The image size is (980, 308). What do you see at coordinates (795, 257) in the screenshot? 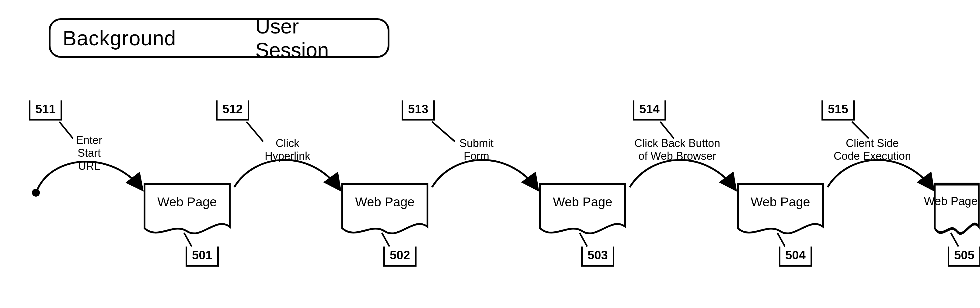
I see `ref-504: 504` at bounding box center [795, 257].